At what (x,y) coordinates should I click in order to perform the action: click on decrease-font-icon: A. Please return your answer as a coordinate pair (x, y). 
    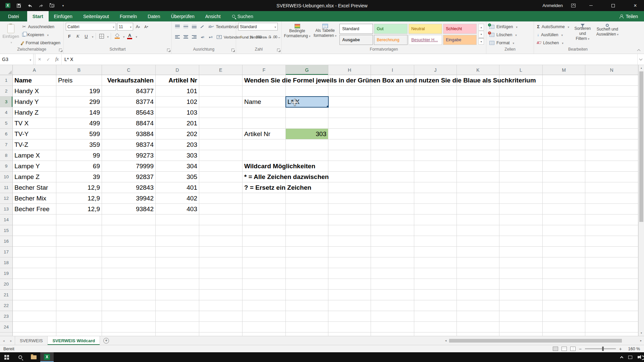
    Looking at the image, I should click on (146, 27).